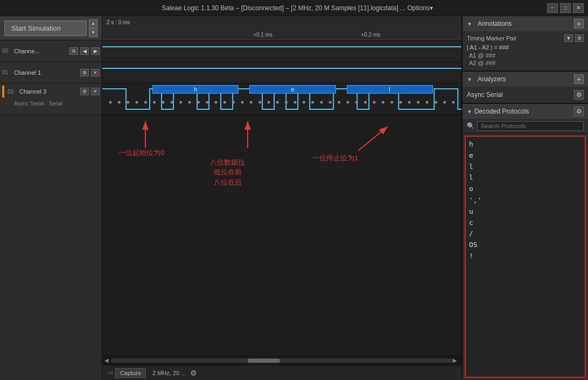 This screenshot has width=588, height=380. Describe the element at coordinates (526, 189) in the screenshot. I see `decoded-item: o` at that location.